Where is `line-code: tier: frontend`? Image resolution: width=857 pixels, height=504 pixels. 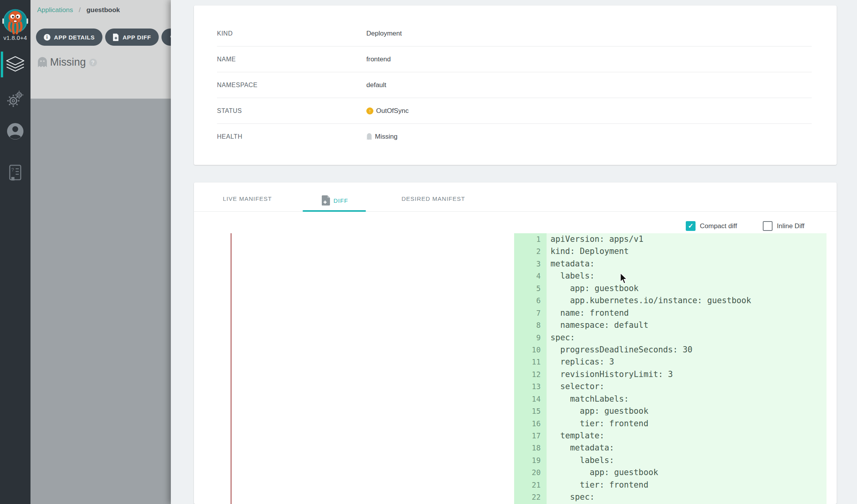
line-code: tier: frontend is located at coordinates (597, 485).